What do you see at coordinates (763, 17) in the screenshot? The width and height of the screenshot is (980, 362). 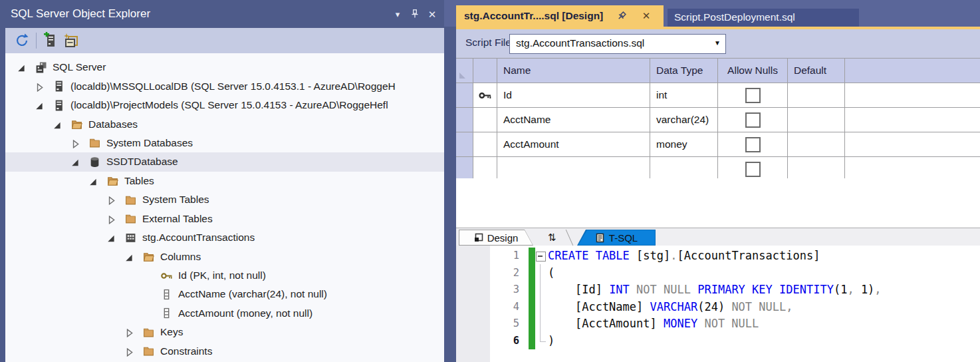 I see `tab-script-postdeployment: Script.PostDeployment.sql` at bounding box center [763, 17].